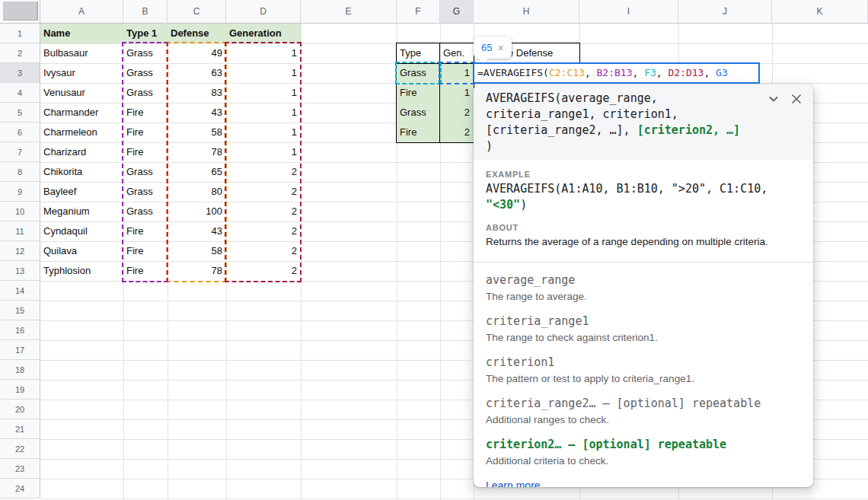 This screenshot has width=868, height=500. Describe the element at coordinates (82, 231) in the screenshot. I see `cell-A11: Cyndaquil` at that location.